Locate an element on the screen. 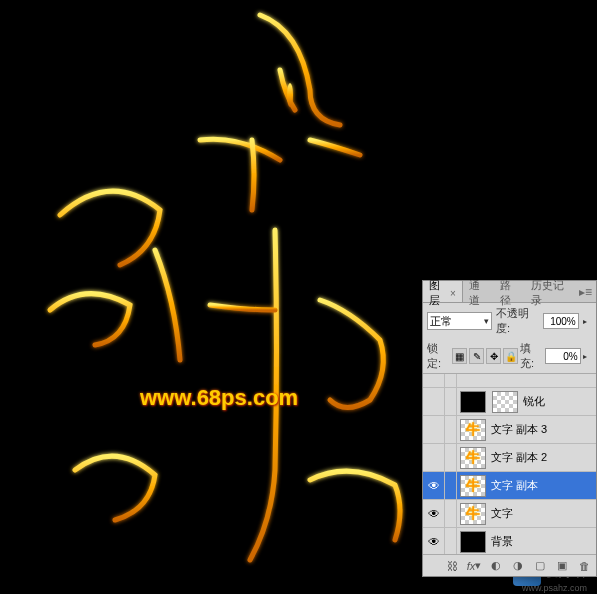  brand-url: www.psahz.com is located at coordinates (554, 588).